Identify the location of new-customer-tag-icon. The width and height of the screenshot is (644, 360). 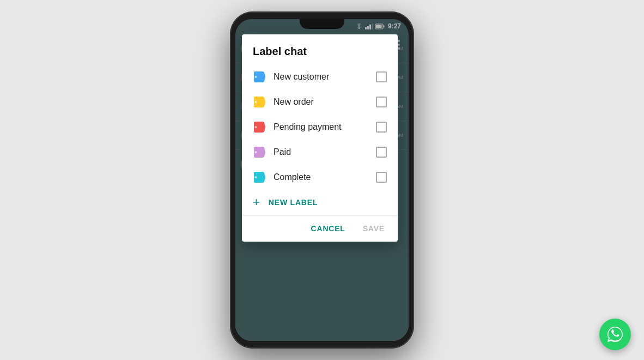
(259, 77).